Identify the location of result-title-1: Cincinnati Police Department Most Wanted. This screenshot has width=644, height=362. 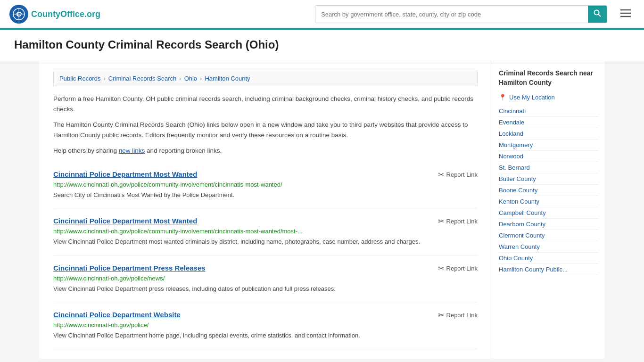
(125, 221).